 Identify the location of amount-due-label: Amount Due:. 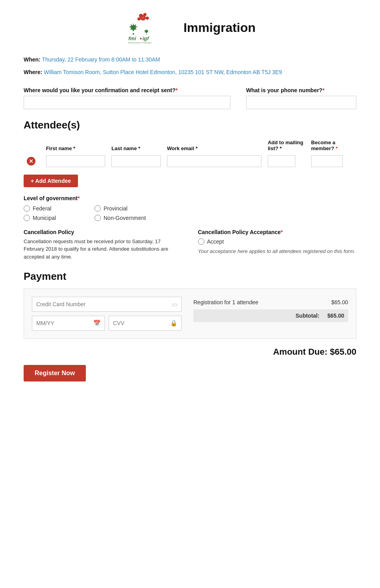
(300, 352).